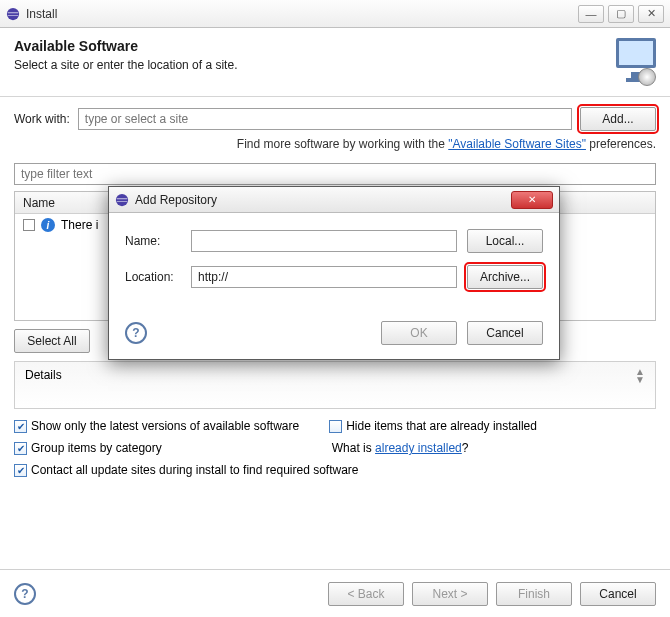 This screenshot has width=670, height=617. Describe the element at coordinates (311, 65) in the screenshot. I see `page-subtitle: Select a site or enter the location of a…` at that location.